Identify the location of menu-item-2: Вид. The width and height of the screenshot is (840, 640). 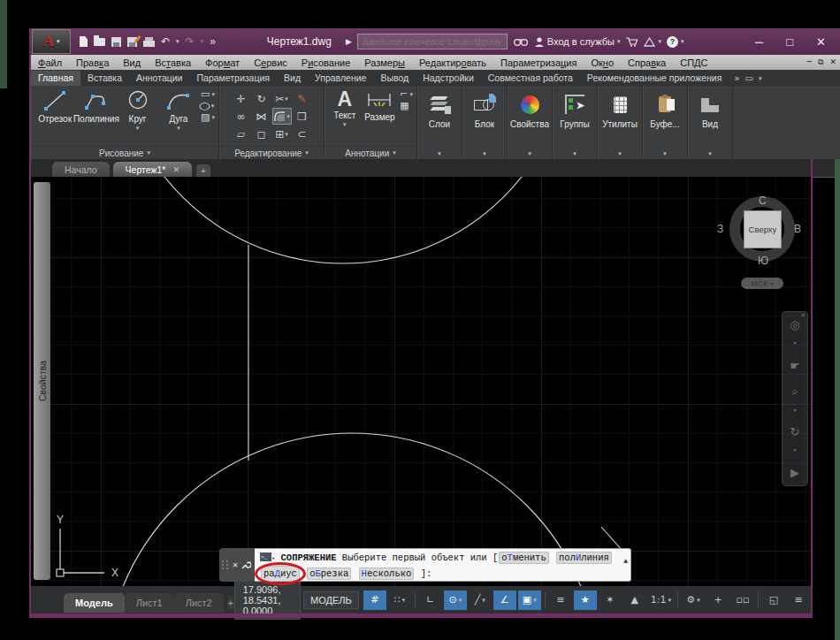
(132, 63).